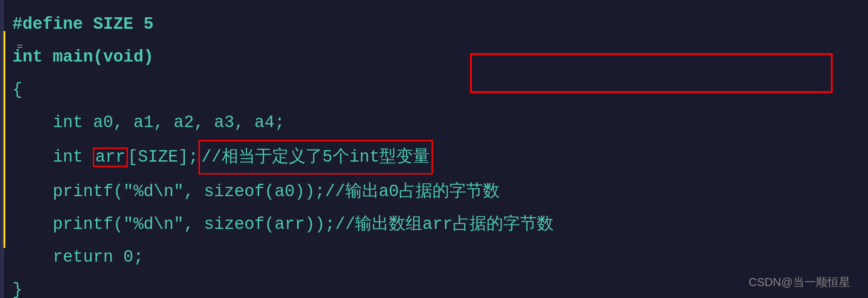  What do you see at coordinates (432, 224) in the screenshot?
I see `code-line-7: printf("%d\n", sizeof(arr));//输出数组arr占据的…` at bounding box center [432, 224].